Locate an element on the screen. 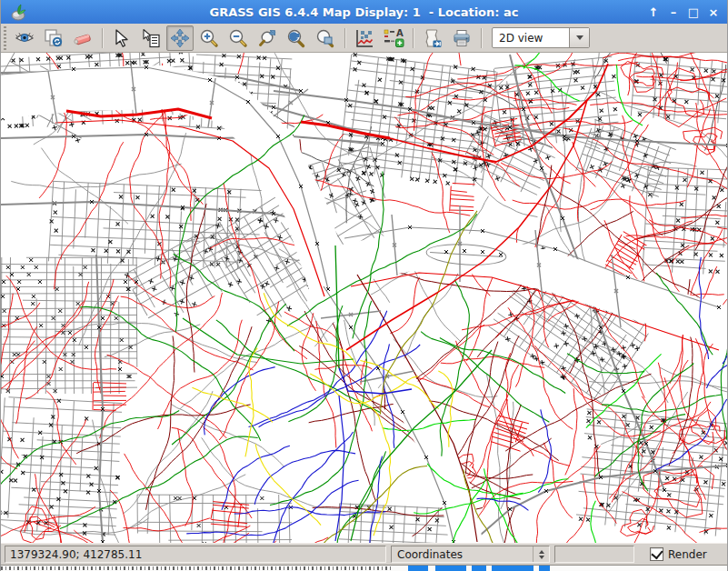  zoom-options-button is located at coordinates (325, 38).